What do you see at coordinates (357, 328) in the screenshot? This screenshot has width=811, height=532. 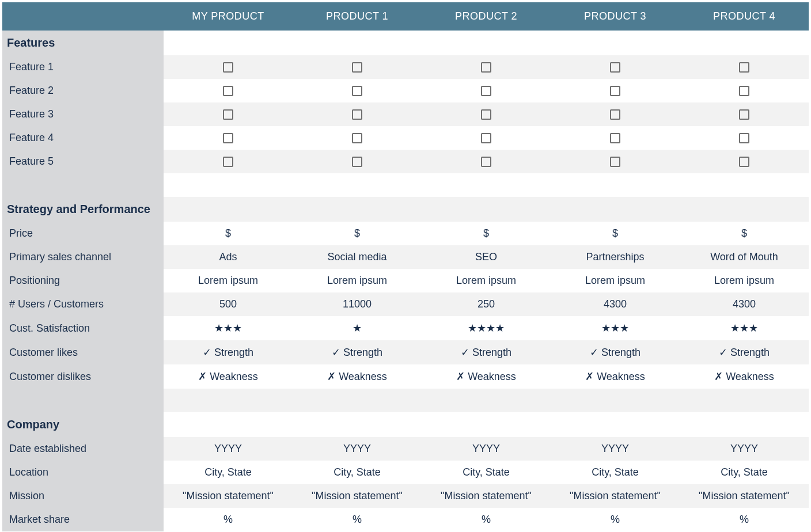 I see `satisfaction-cell: ★` at bounding box center [357, 328].